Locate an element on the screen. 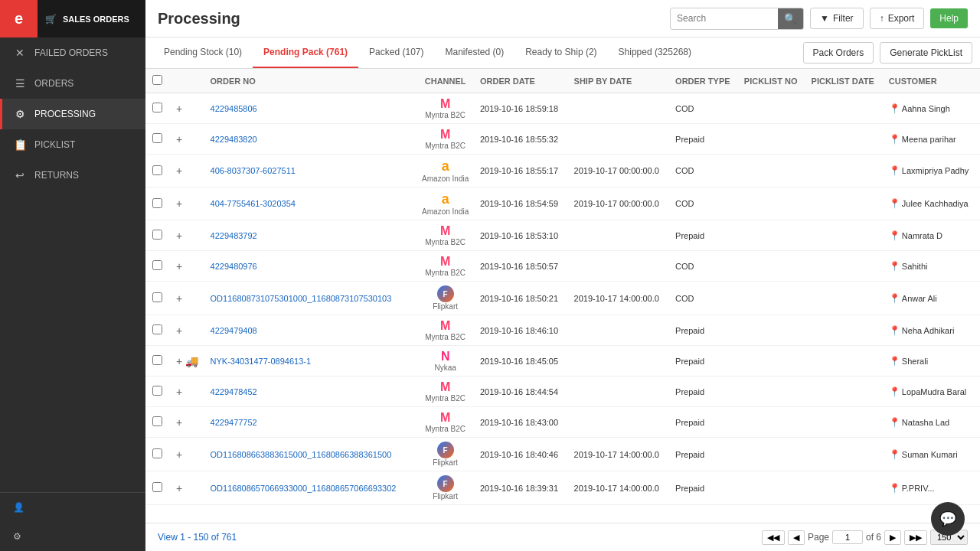 The height and width of the screenshot is (551, 980). tab-pending-stock: Pending Stock (10) is located at coordinates (203, 53).